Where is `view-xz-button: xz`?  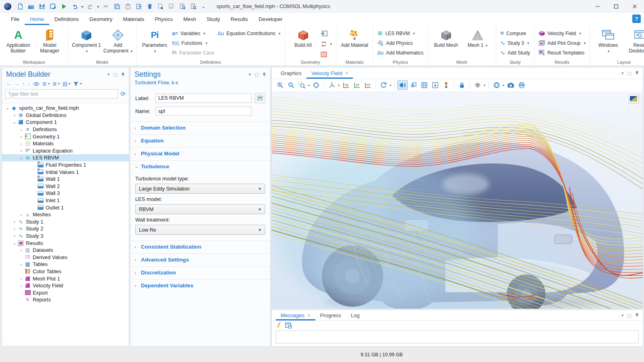 view-xz-button: xz is located at coordinates (368, 85).